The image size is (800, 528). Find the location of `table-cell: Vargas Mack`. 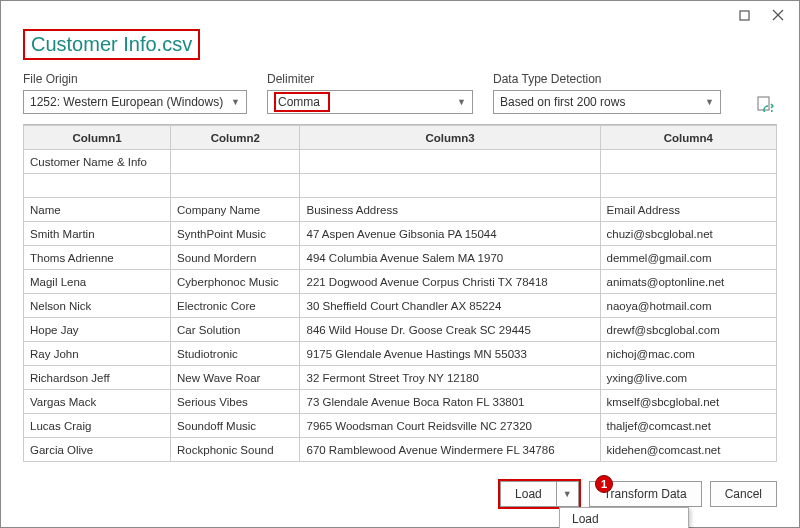

table-cell: Vargas Mack is located at coordinates (98, 402).